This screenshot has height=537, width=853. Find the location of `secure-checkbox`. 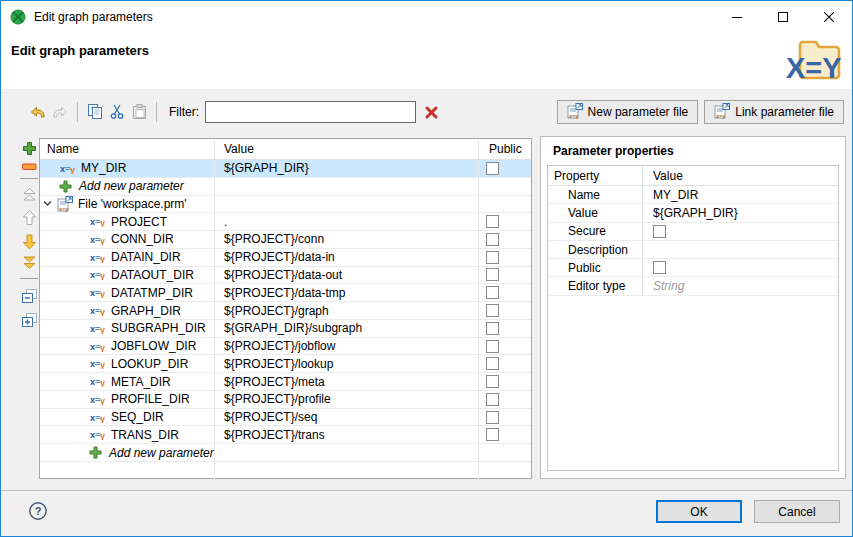

secure-checkbox is located at coordinates (660, 232).